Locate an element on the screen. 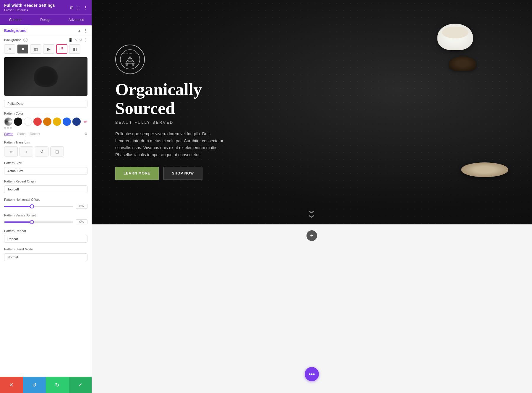  bg-type-video: ▶ is located at coordinates (49, 49).